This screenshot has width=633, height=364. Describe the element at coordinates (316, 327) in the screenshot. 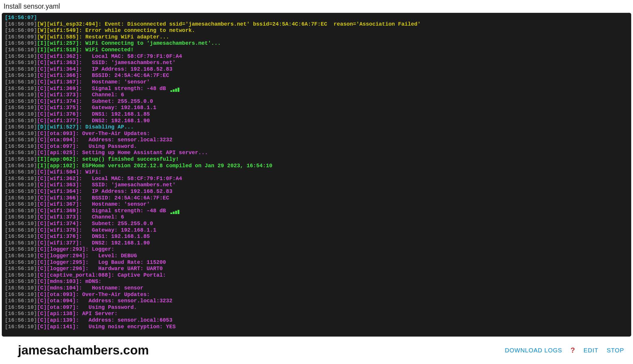

I see `log-line: [16:56:10][C][api:141]: Using noise encr…` at that location.